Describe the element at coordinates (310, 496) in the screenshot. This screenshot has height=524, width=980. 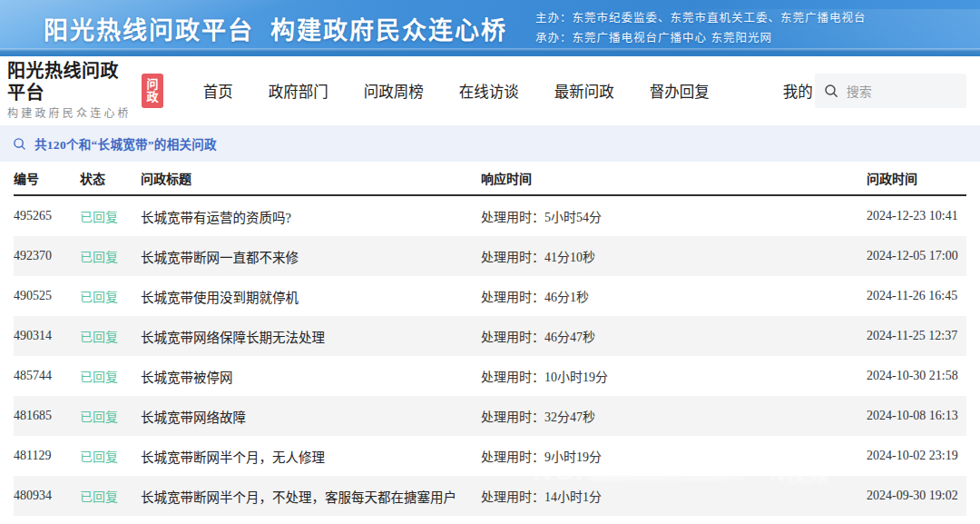
I see `row-petition-title: 长城宽带断网半个月，不处理，客服每天都在搪塞用户` at that location.